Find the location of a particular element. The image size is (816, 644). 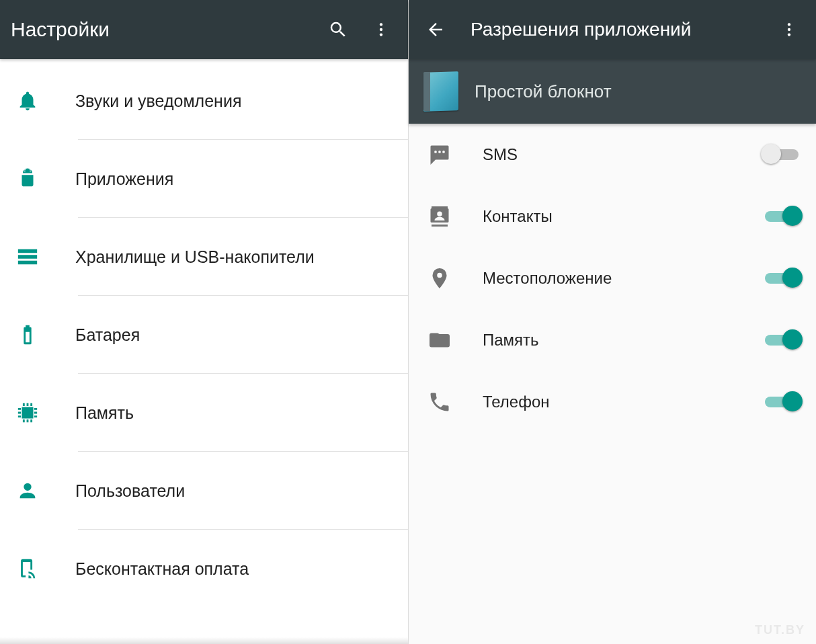

settings-item-label: Бесконтактная оплата is located at coordinates (225, 569).